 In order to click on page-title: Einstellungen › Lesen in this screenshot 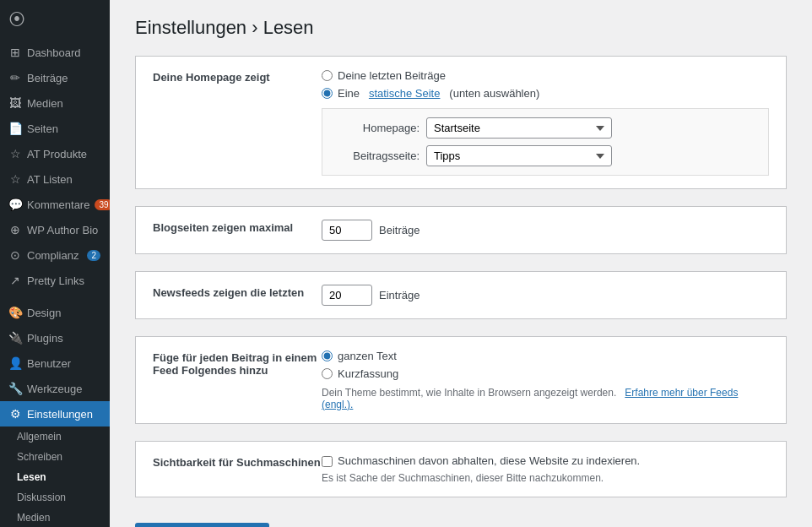, I will do `click(461, 28)`.